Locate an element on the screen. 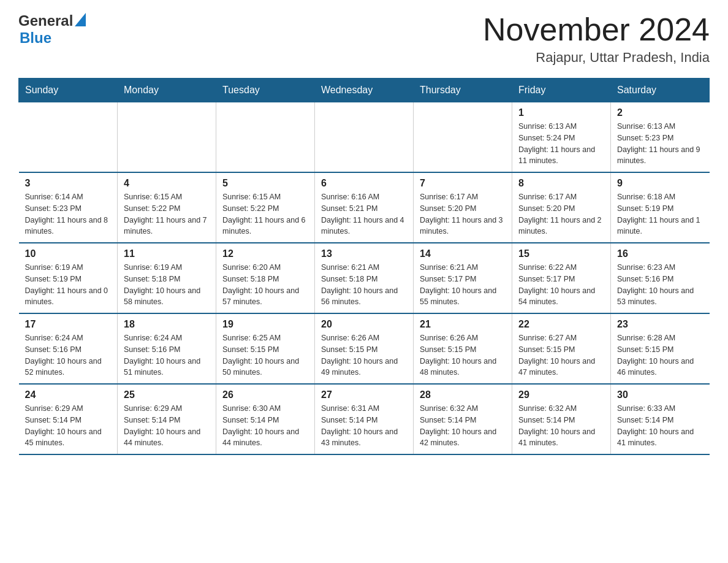 The width and height of the screenshot is (728, 563). calendar-cell: 13Sunrise: 6:21 AMSunset: 5:18 PMDayligh… is located at coordinates (364, 278).